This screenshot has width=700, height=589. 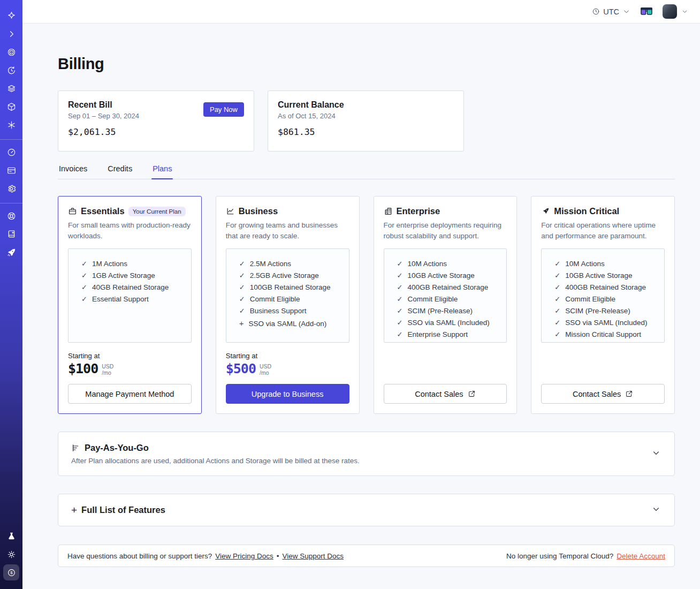 I want to click on plan-feature-label: SSO via SAML (Add-on), so click(x=288, y=323).